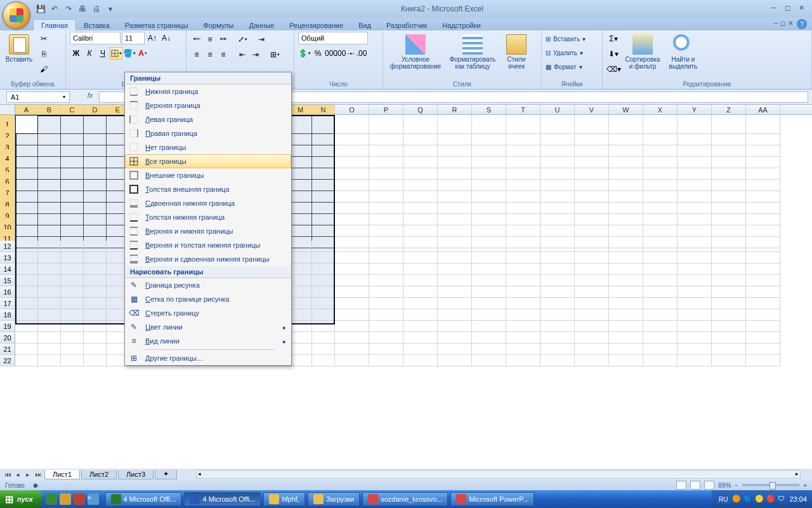  Describe the element at coordinates (8, 269) in the screenshot. I see `row-header-14: 14` at that location.